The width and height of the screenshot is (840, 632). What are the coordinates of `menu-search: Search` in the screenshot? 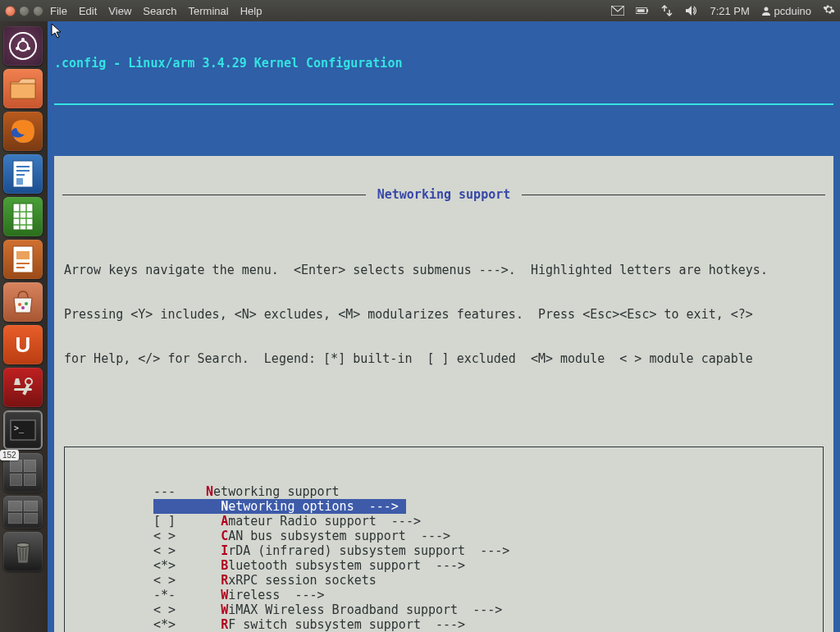 It's located at (159, 11).